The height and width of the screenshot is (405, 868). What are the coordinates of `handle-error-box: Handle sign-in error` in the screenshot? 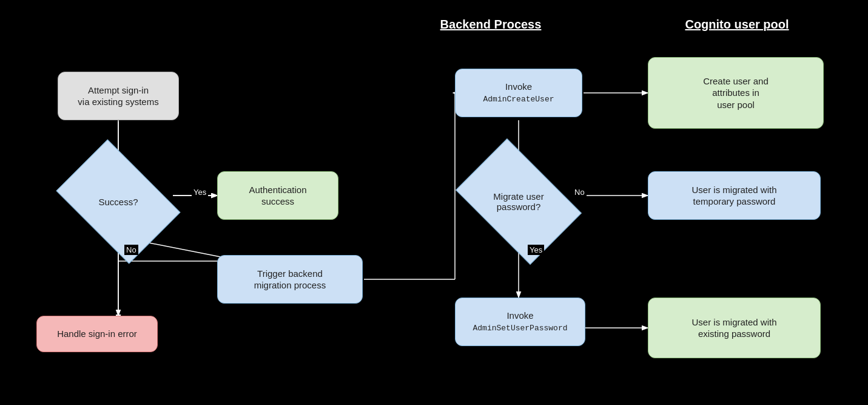 It's located at (97, 334).